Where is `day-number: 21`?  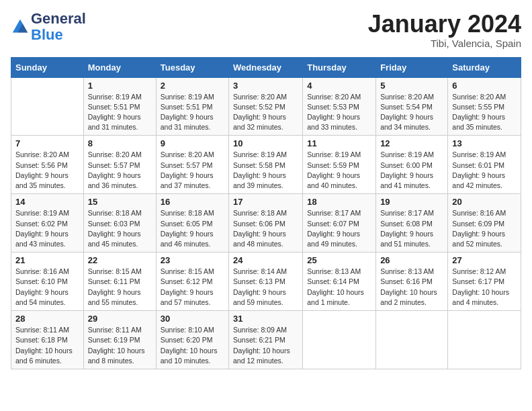
day-number: 21 is located at coordinates (47, 261).